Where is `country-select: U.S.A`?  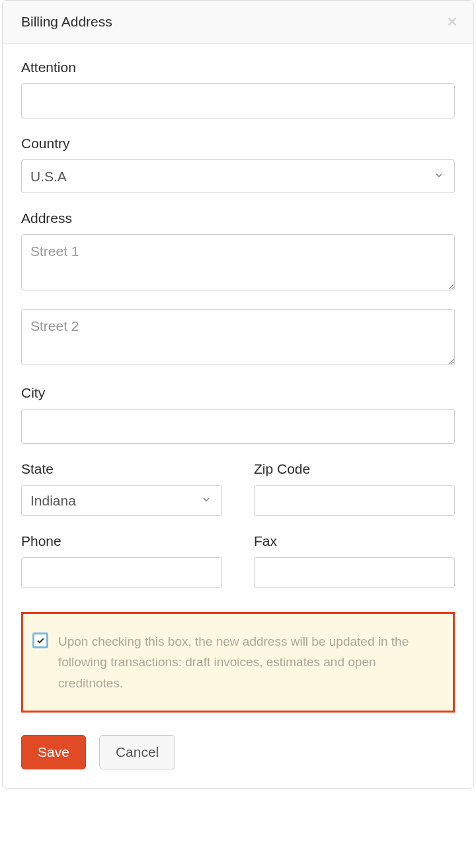
country-select: U.S.A is located at coordinates (238, 176).